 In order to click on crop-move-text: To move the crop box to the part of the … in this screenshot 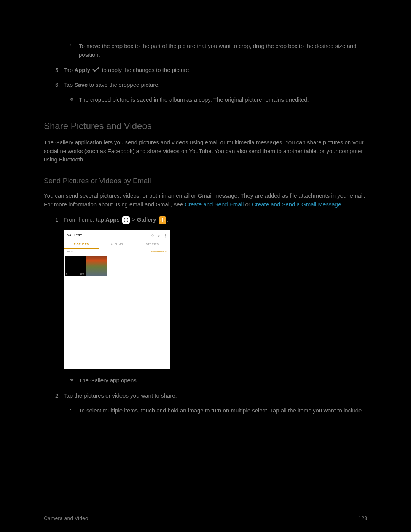, I will do `click(218, 50)`.